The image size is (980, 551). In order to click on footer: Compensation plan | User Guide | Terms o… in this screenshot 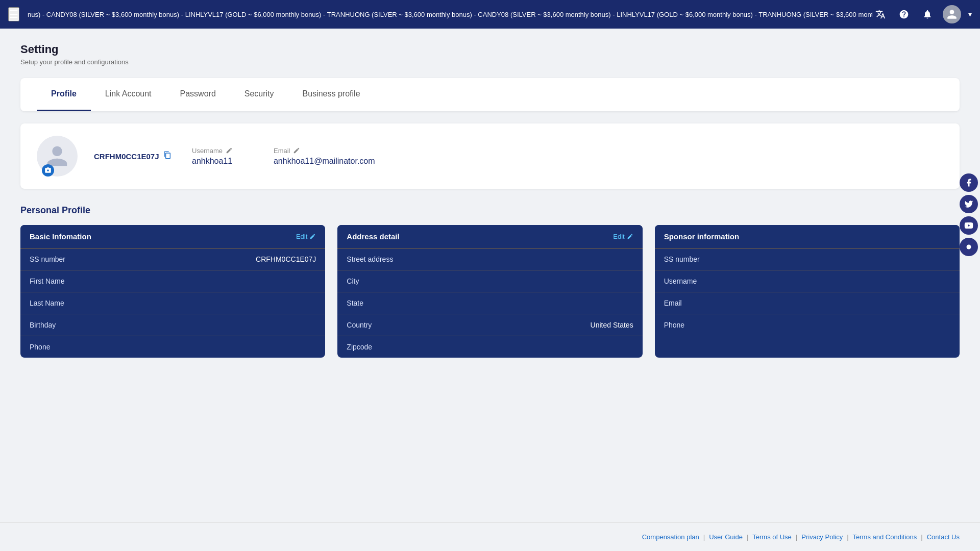, I will do `click(490, 537)`.